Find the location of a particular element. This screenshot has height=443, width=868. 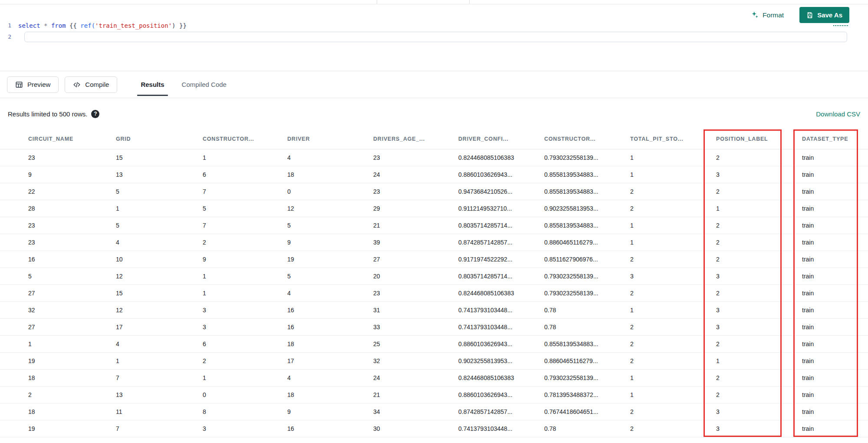

table-row: 23575210.8035714285714...0.8558139534883… is located at coordinates (434, 225).